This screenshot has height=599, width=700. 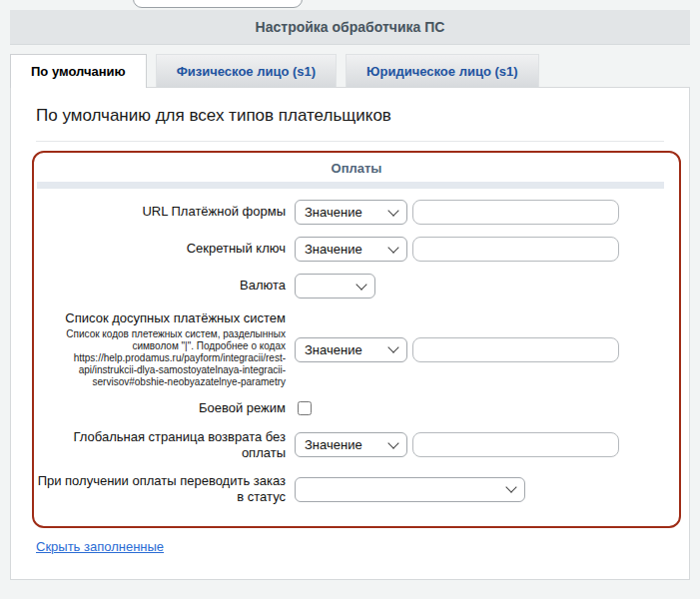 I want to click on payment-systems-type-select-value: Значение, so click(x=334, y=349).